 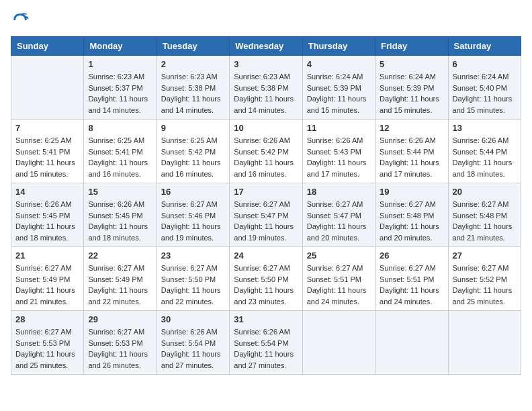 What do you see at coordinates (266, 157) in the screenshot?
I see `day-info: Sunrise: 6:26 AMSunset: 5:42 PMDaylight:…` at bounding box center [266, 157].